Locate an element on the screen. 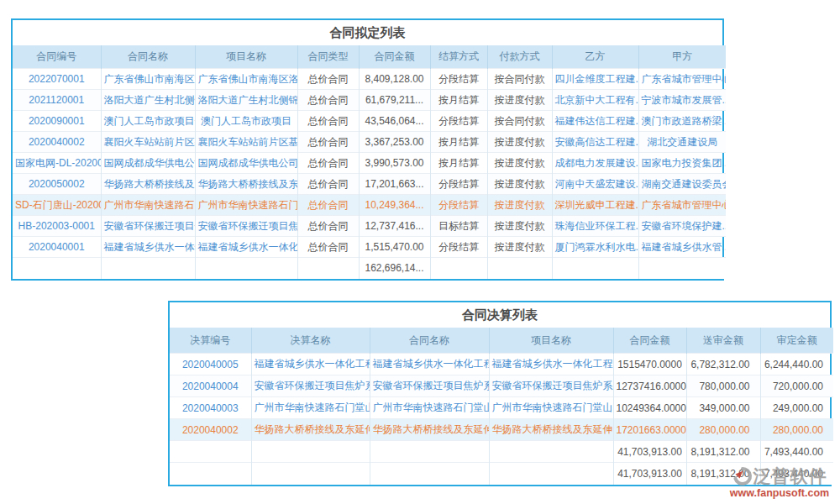 The image size is (840, 504). contract-name-cell: 安徽省环保搬迁项目焦... is located at coordinates (148, 227).